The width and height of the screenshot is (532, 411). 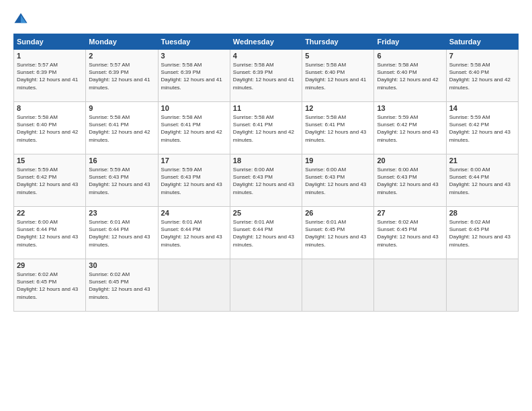 What do you see at coordinates (410, 213) in the screenshot?
I see `day-number: 27` at bounding box center [410, 213].